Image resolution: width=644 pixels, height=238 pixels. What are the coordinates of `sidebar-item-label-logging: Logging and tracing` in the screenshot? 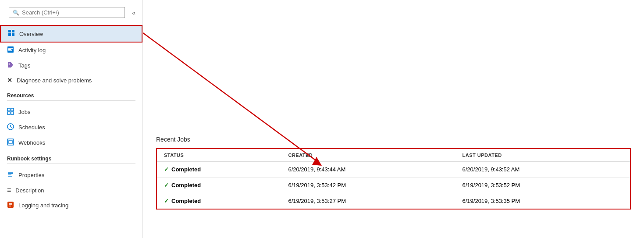 It's located at (43, 205).